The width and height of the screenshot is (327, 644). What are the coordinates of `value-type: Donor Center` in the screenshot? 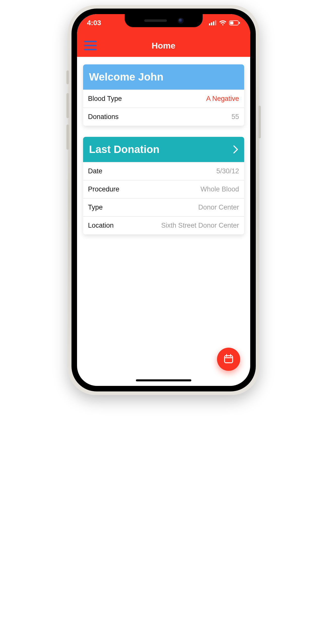 It's located at (219, 207).